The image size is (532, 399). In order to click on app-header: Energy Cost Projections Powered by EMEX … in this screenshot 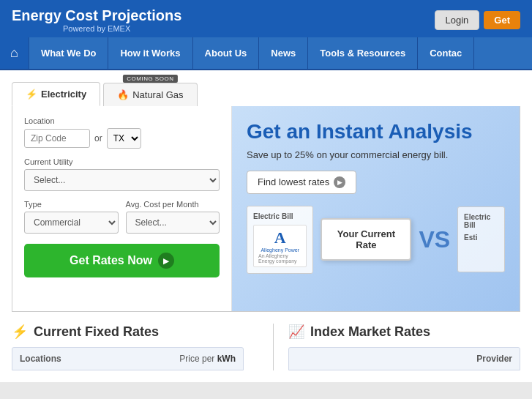, I will do `click(266, 19)`.